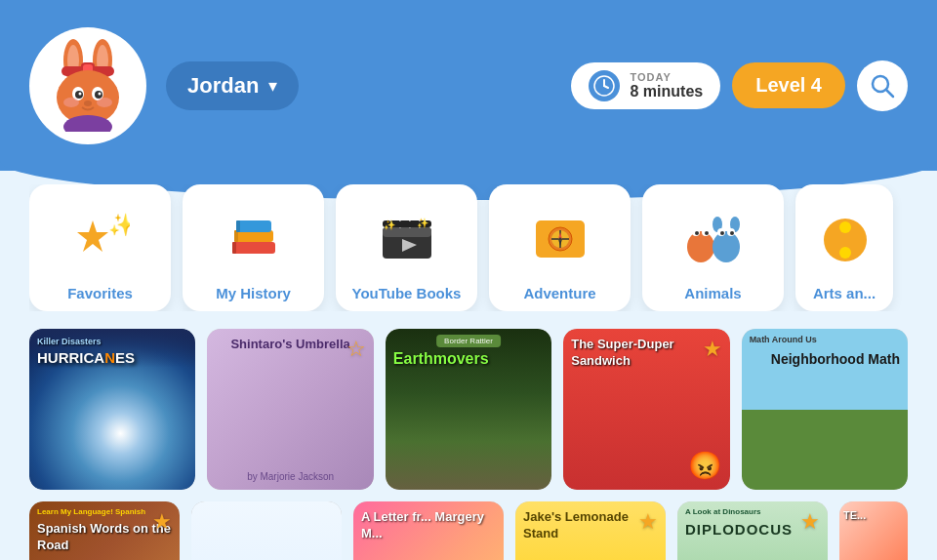 Image resolution: width=937 pixels, height=560 pixels. I want to click on star-badge-sandwich: ★, so click(713, 349).